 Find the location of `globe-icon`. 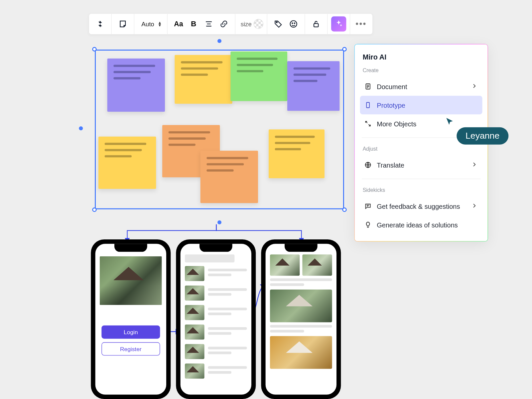

globe-icon is located at coordinates (368, 165).